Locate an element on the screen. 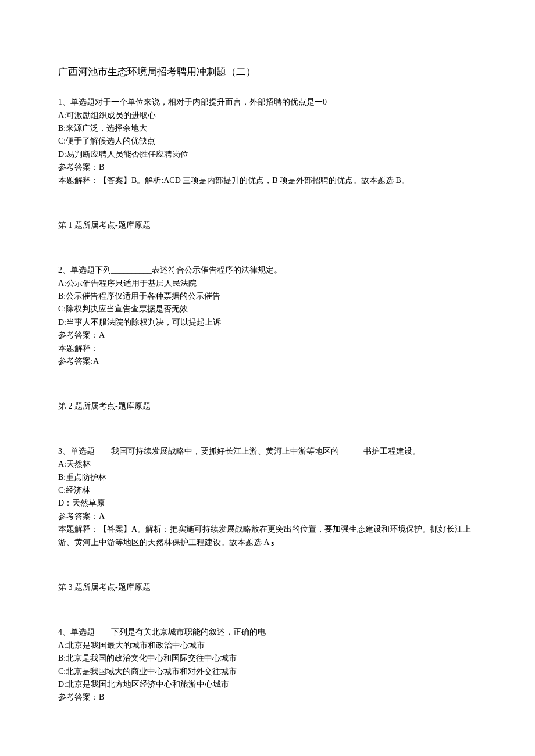  option-d: D:北京是我国北方地区经济中心和旅游中心城市 is located at coordinates (268, 685).